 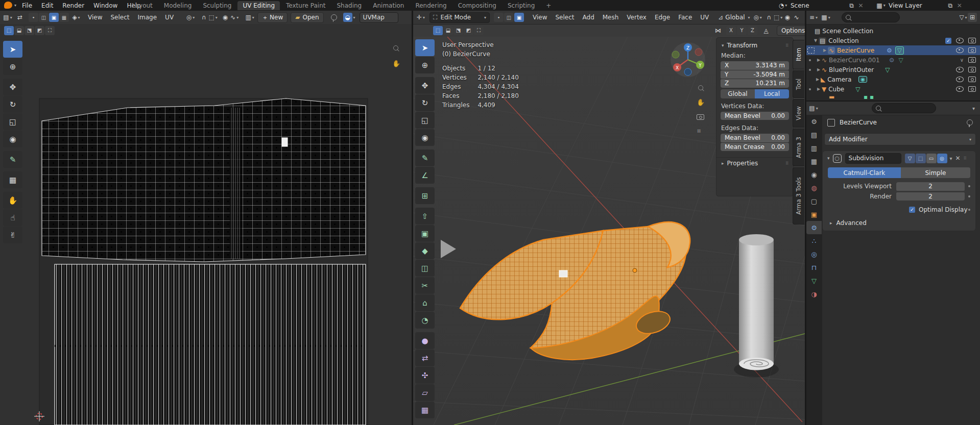 I want to click on smooth-tool: ●, so click(x=425, y=341).